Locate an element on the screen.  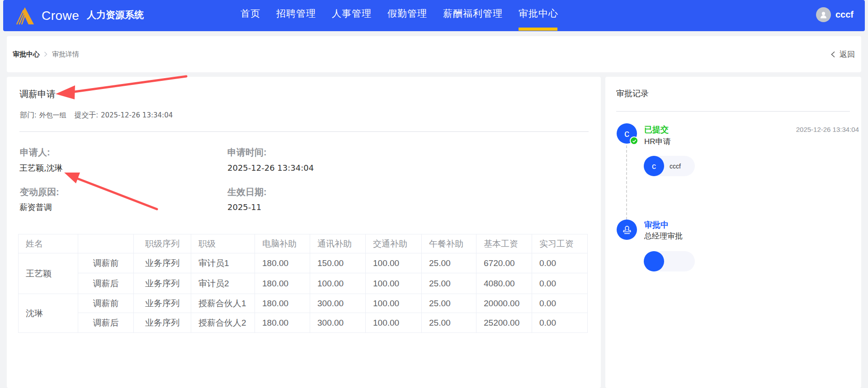
employee-name-cell: 王艺颖 is located at coordinates (48, 274).